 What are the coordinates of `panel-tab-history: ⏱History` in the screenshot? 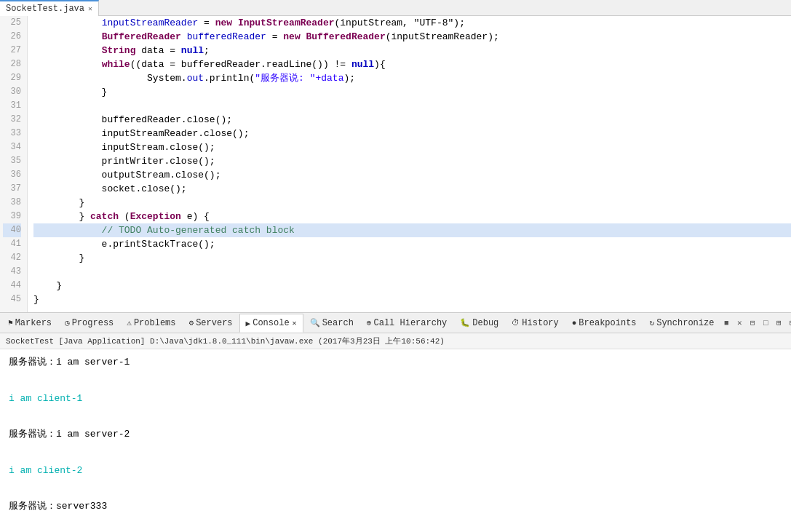 It's located at (535, 323).